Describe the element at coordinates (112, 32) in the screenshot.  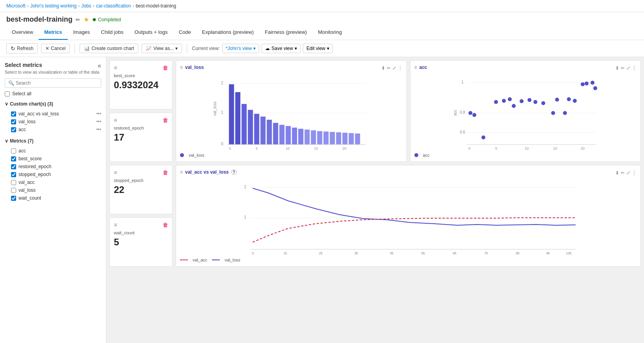
I see `tab-child-jobs: Child jobs` at that location.